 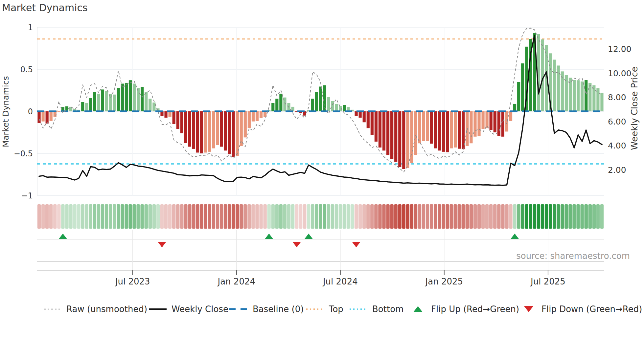 I want to click on y-right-tick-label: 10.00, so click(x=620, y=74).